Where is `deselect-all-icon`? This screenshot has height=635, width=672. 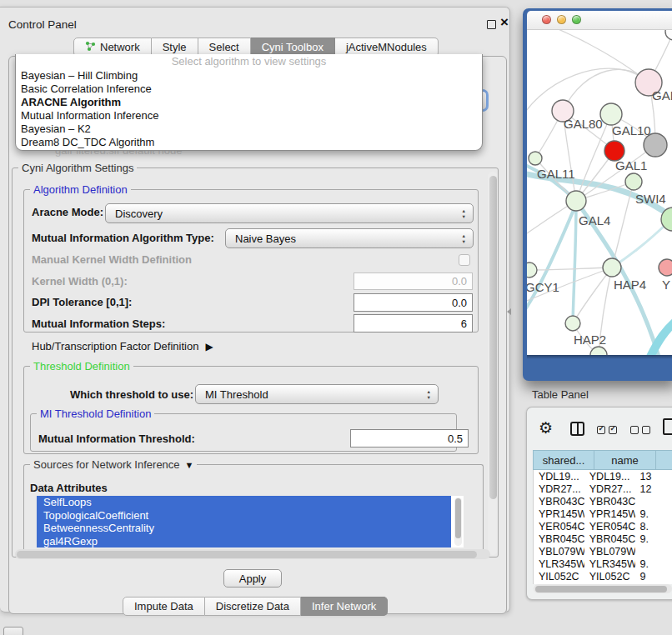 deselect-all-icon is located at coordinates (640, 430).